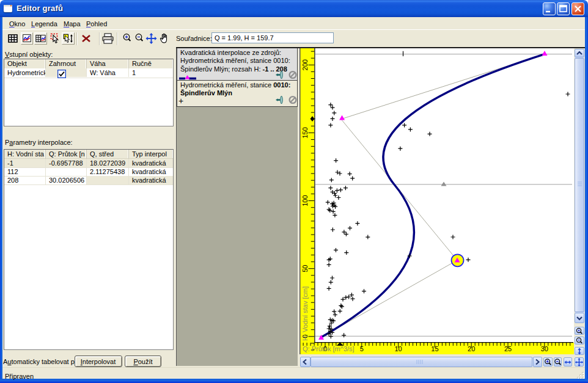  I want to click on svg-text: 25, so click(508, 349).